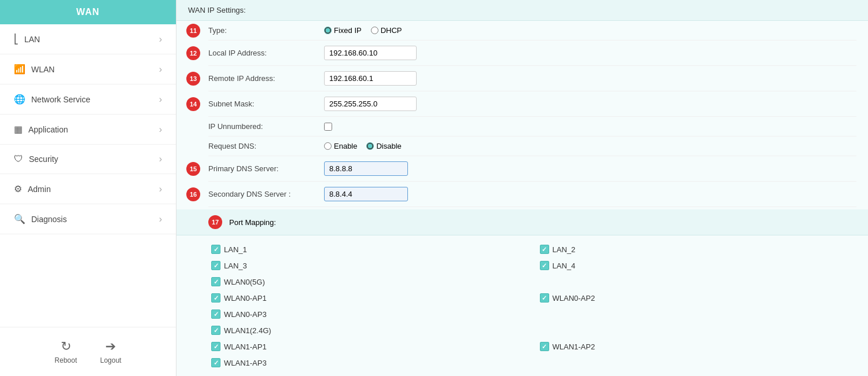  I want to click on reboot-icon: ↻, so click(66, 346).